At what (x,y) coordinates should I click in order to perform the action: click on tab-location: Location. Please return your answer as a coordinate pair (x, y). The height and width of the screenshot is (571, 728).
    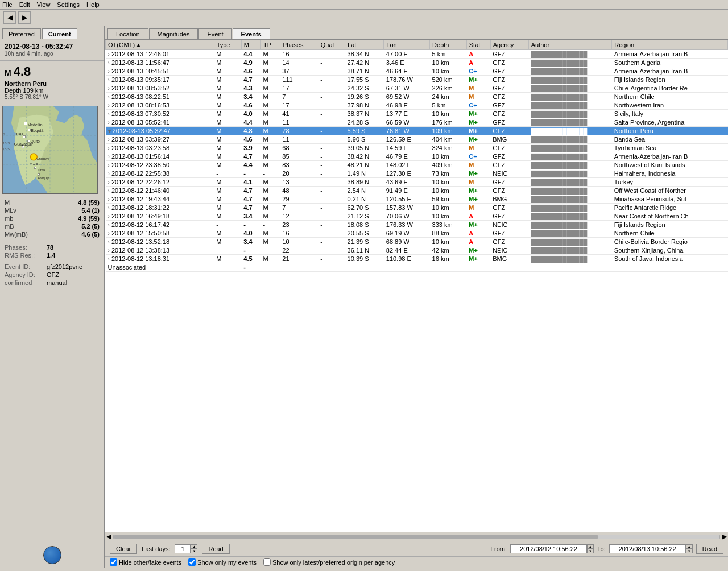
    Looking at the image, I should click on (128, 34).